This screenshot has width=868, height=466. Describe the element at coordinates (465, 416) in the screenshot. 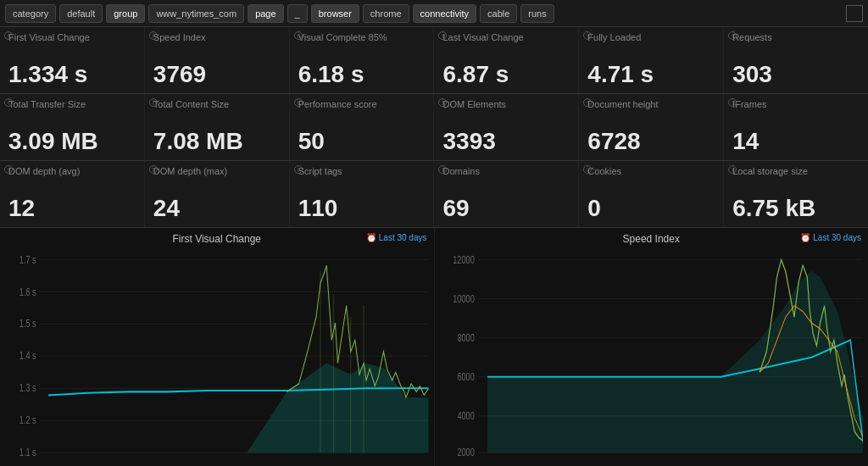

I see `svg-text: 4000` at that location.